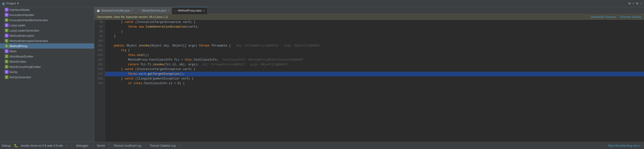 This screenshot has height=149, width=644. Describe the element at coordinates (115, 10) in the screenshot. I see `tab-streamscontroller: ☕ StreamsController.java ✕` at that location.